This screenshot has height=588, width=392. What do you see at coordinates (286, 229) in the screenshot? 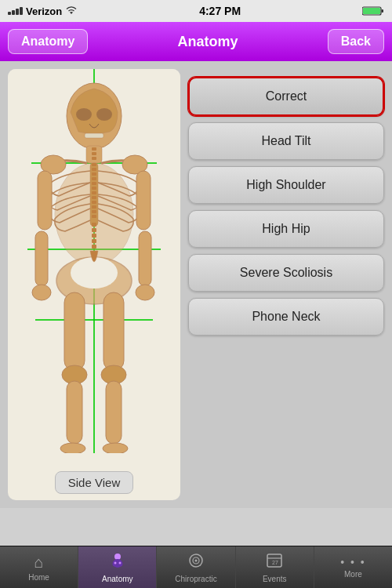
I see `posture-btn-high-hip: High Hip` at bounding box center [286, 229].